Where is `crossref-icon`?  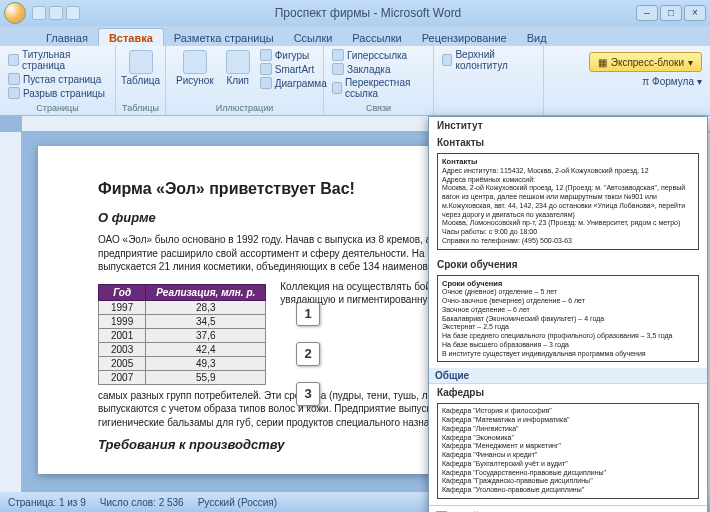 crossref-icon is located at coordinates (337, 88).